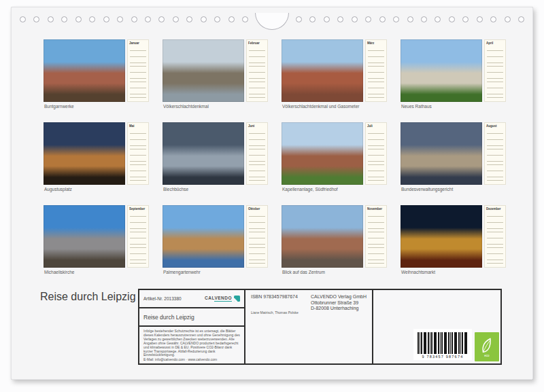  Describe the element at coordinates (335, 159) in the screenshot. I see `month-tile: JuliKapellenanlage, Südfriedhof` at that location.